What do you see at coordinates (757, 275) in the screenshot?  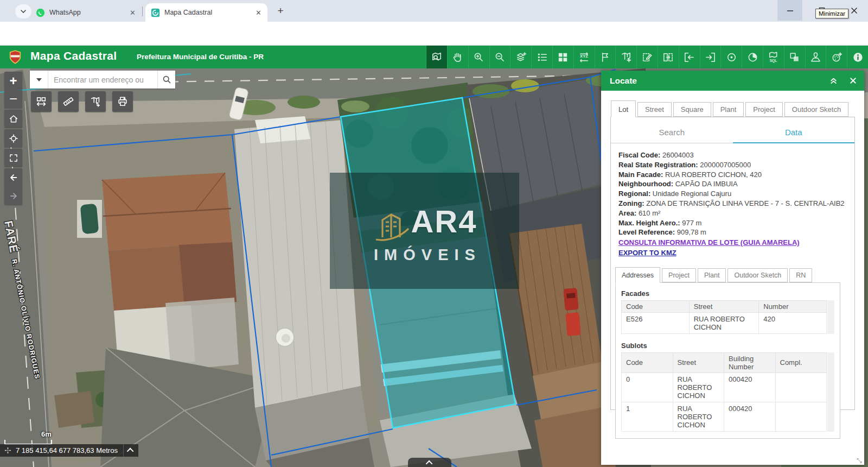 I see `detail-tab-outdoor-sketch: Outdoor Sketch` at bounding box center [757, 275].